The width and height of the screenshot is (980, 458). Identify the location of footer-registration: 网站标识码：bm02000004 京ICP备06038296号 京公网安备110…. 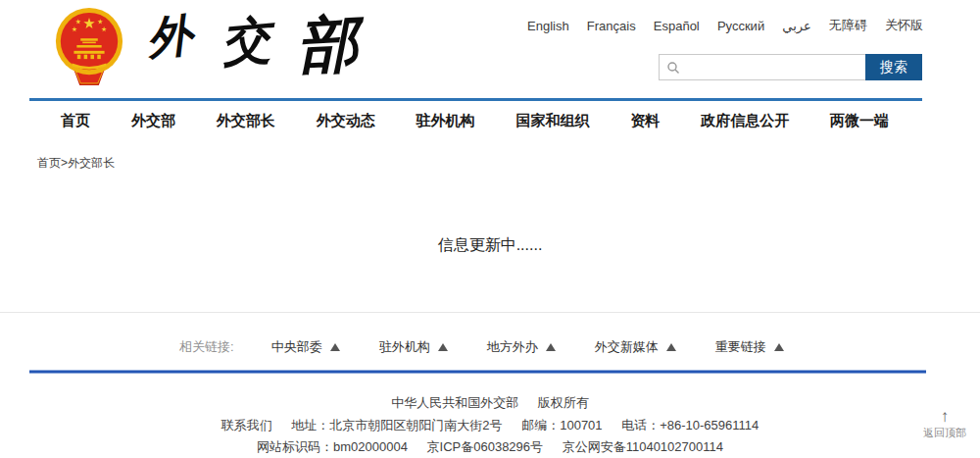
(490, 447).